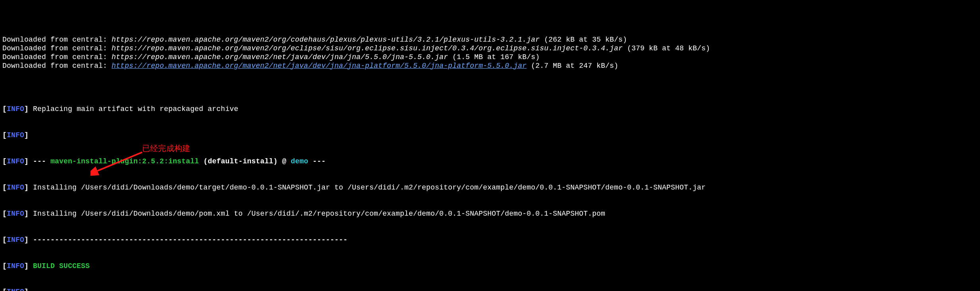  What do you see at coordinates (490, 162) in the screenshot?
I see `log-line: [INFO] --- maven-install-plugin:2.5.2:in…` at bounding box center [490, 162].